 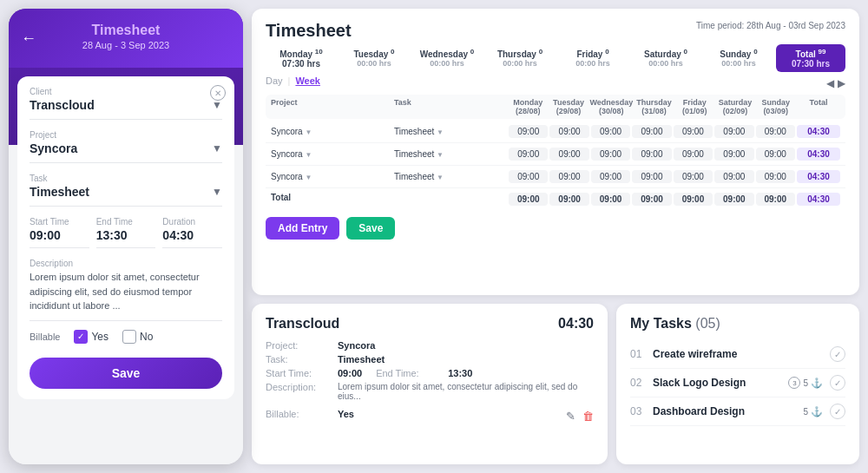 I want to click on next-arrow: ▶, so click(x=842, y=83).